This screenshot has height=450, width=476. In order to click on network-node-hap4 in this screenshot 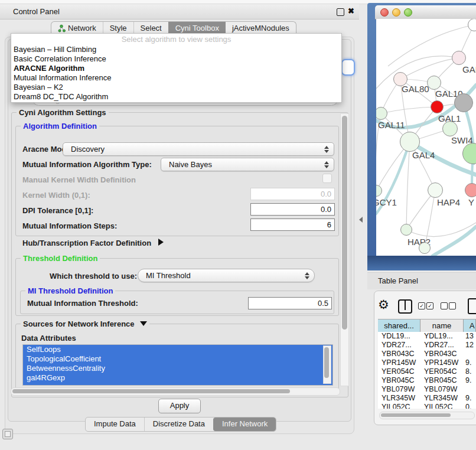, I will do `click(435, 190)`.